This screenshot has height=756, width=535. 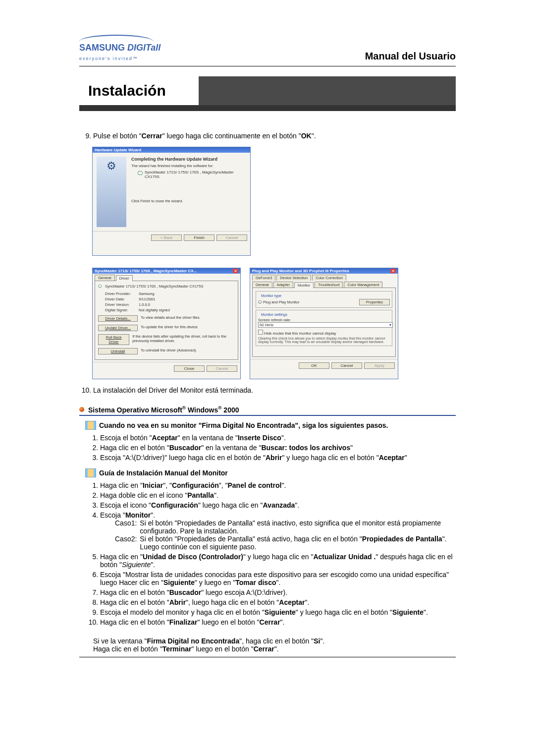 I want to click on brand-logo: SAMSUNG DIGITall everyone's invited™, so click(x=120, y=49).